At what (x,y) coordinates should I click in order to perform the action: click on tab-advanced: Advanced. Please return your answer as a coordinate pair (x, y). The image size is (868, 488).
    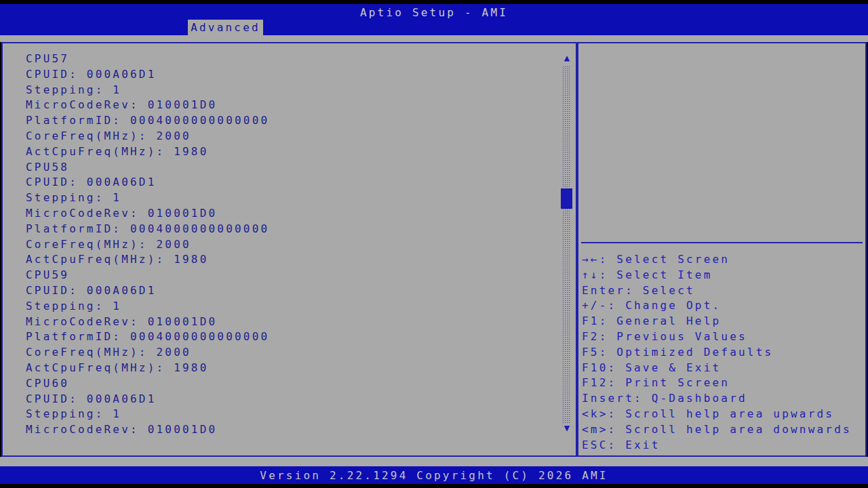
    Looking at the image, I should click on (225, 27).